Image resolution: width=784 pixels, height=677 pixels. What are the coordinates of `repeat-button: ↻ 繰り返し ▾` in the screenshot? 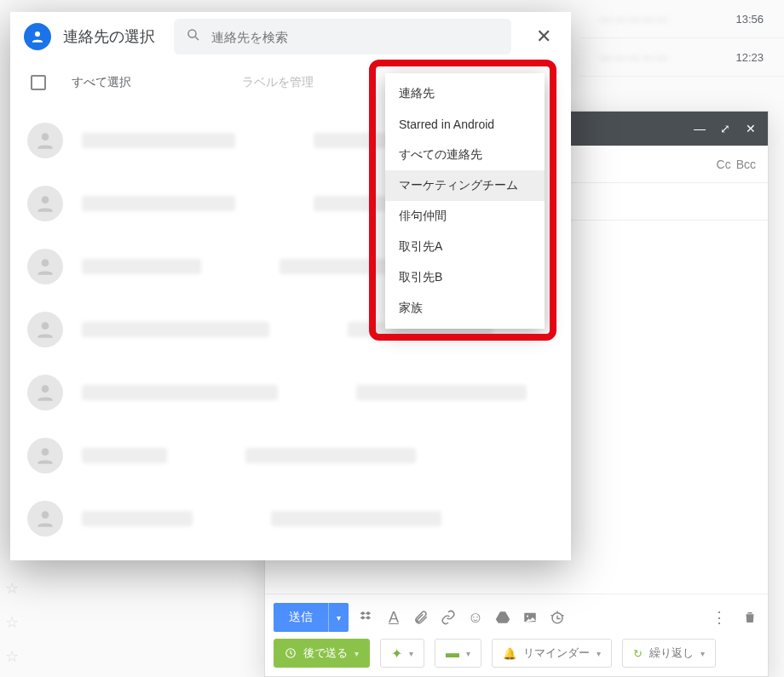 It's located at (669, 653).